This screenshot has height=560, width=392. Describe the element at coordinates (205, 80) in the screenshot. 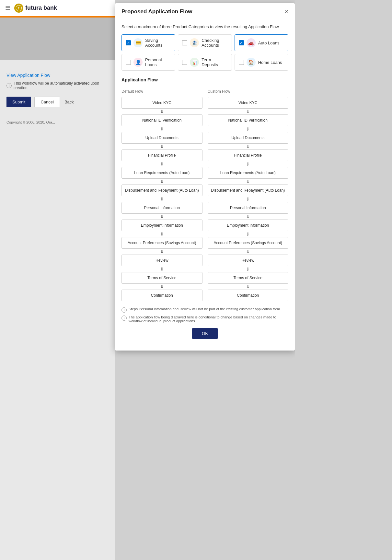

I see `flow-section-title: Application Flow` at that location.